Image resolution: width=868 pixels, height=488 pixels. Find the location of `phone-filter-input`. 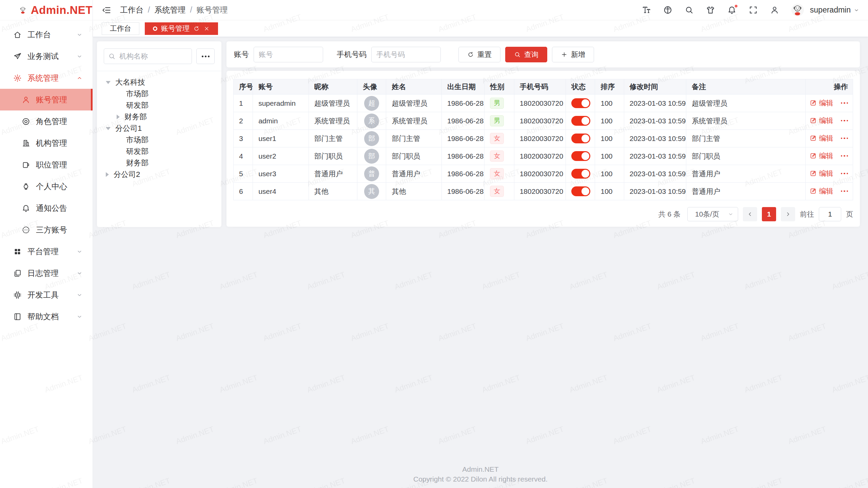

phone-filter-input is located at coordinates (406, 55).